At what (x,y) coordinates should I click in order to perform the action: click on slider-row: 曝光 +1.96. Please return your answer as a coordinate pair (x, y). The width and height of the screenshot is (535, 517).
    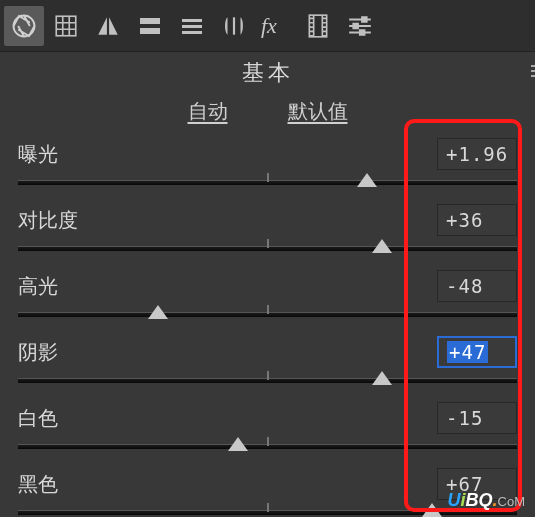
    Looking at the image, I should click on (268, 164).